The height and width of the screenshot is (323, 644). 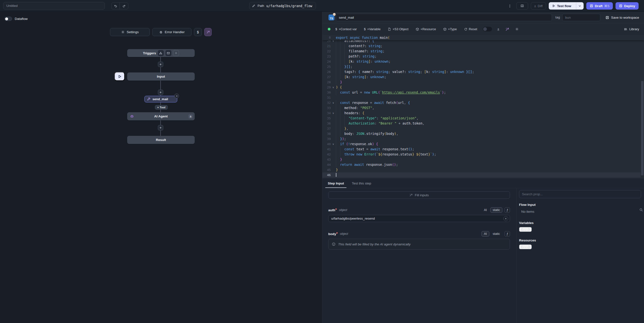 I want to click on more-menu-button, so click(x=510, y=6).